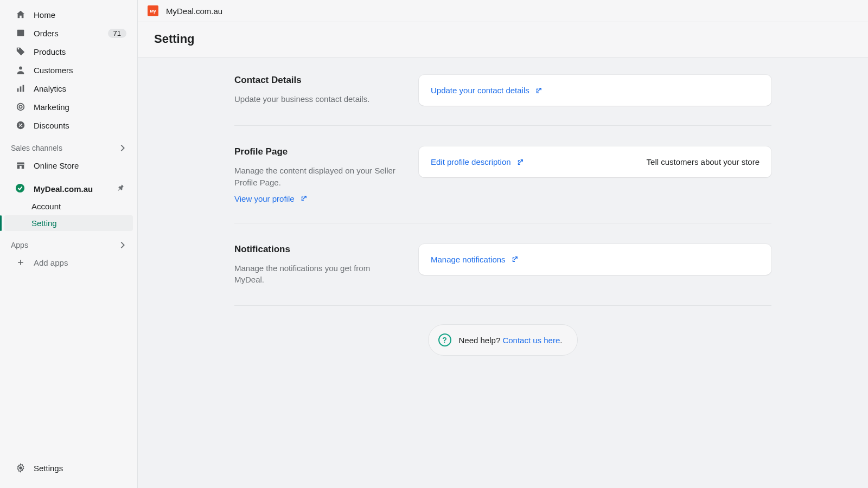  Describe the element at coordinates (531, 341) in the screenshot. I see `contact-us-link: Contact us here` at that location.